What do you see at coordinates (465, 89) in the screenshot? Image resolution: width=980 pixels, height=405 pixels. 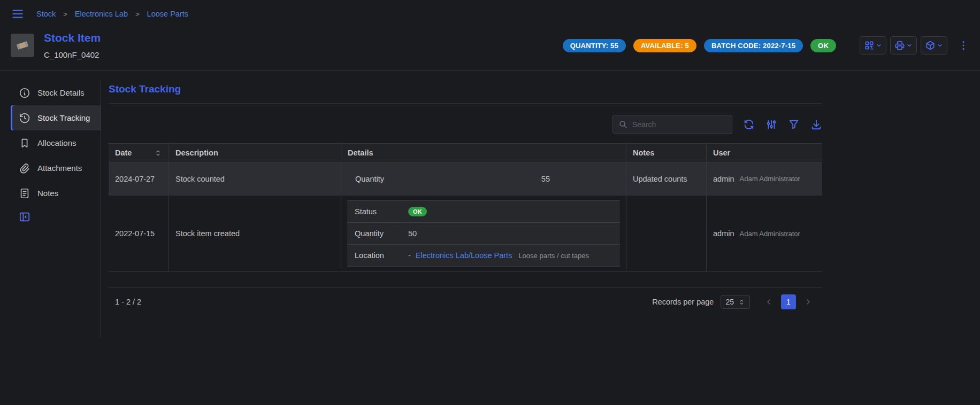 I see `panel-heading: Stock Tracking` at bounding box center [465, 89].